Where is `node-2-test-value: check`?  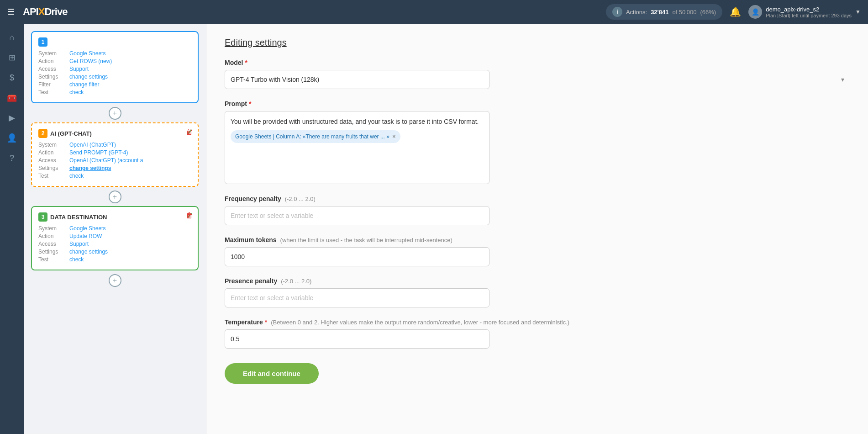
node-2-test-value: check is located at coordinates (77, 176).